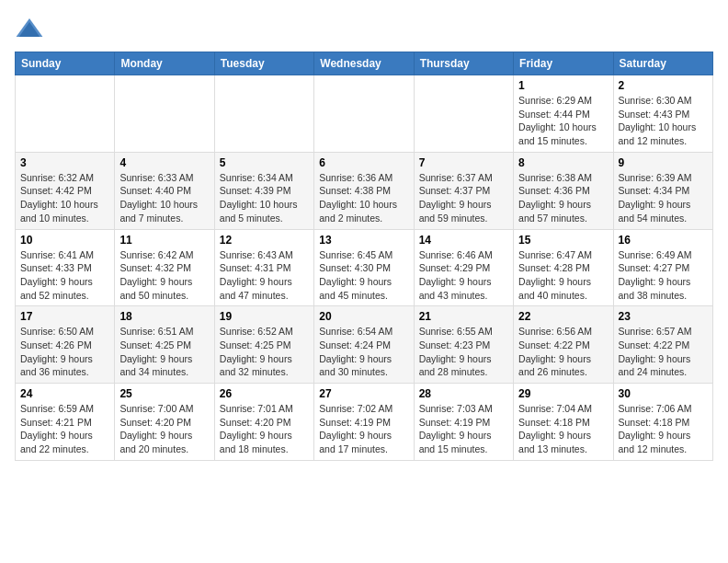 The image size is (728, 563). What do you see at coordinates (364, 268) in the screenshot?
I see `calendar-week-3: 10Sunrise: 6:41 AM Sunset: 4:33 PM Dayli…` at bounding box center [364, 268].